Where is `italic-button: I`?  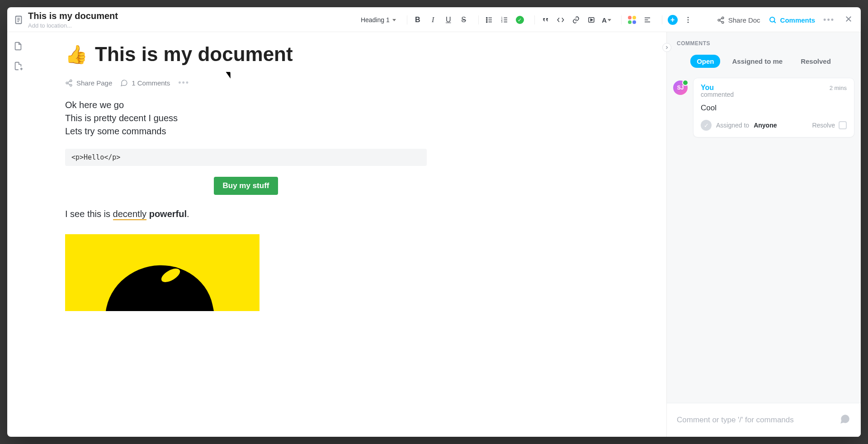
italic-button: I is located at coordinates (433, 20).